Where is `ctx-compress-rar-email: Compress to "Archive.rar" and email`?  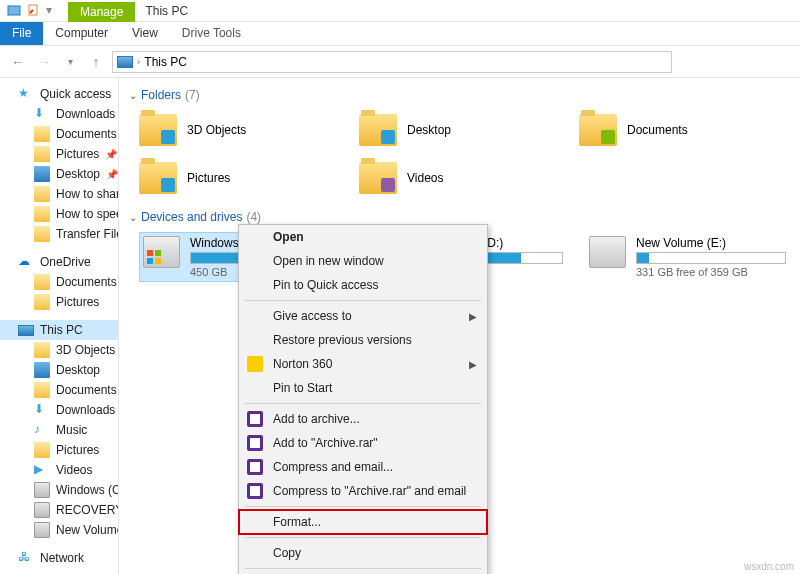 ctx-compress-rar-email: Compress to "Archive.rar" and email is located at coordinates (363, 491).